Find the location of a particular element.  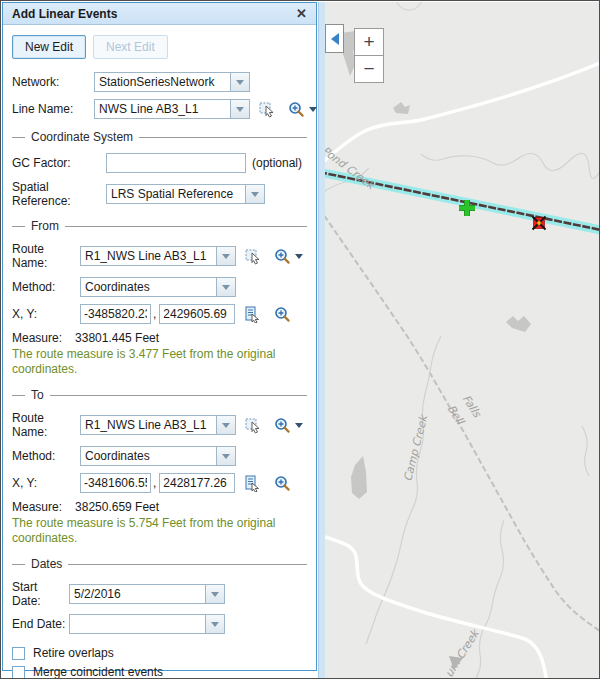

network-label: Network: is located at coordinates (53, 82).